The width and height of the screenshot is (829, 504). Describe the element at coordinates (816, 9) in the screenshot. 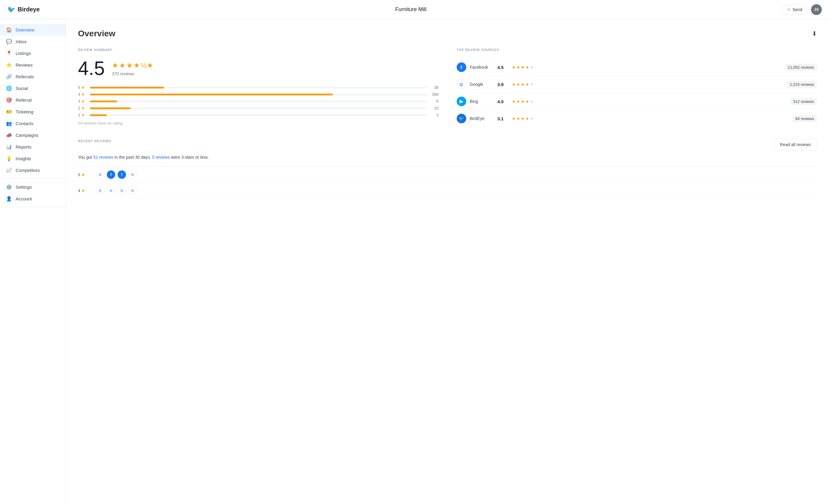

I see `avatar: JS` at that location.